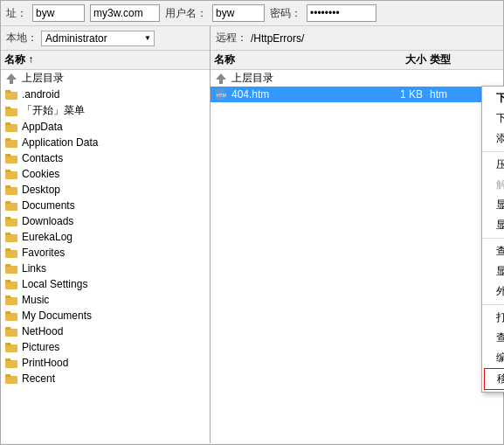  Describe the element at coordinates (493, 119) in the screenshot. I see `menu-item-download-as: 下载为(W)...` at that location.